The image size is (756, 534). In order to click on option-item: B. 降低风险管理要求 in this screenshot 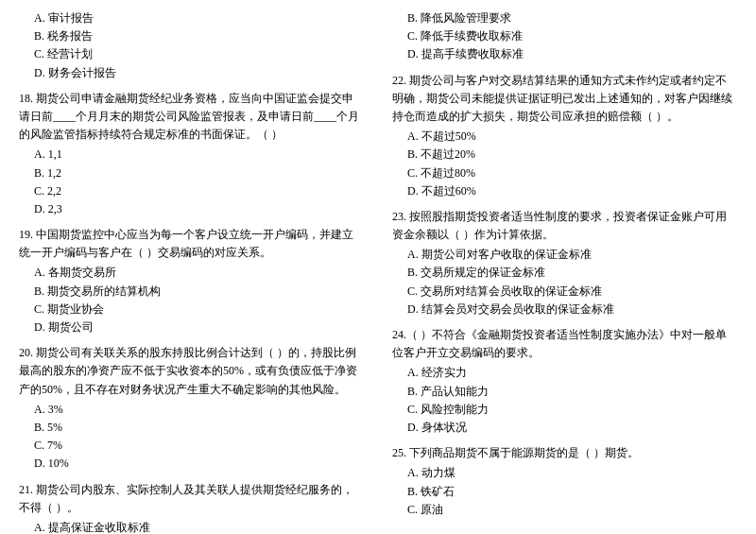, I will do `click(573, 19)`.